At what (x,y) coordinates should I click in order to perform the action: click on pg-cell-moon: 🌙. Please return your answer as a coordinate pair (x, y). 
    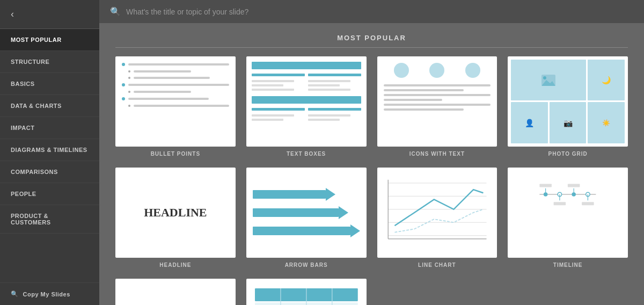
    Looking at the image, I should click on (606, 80).